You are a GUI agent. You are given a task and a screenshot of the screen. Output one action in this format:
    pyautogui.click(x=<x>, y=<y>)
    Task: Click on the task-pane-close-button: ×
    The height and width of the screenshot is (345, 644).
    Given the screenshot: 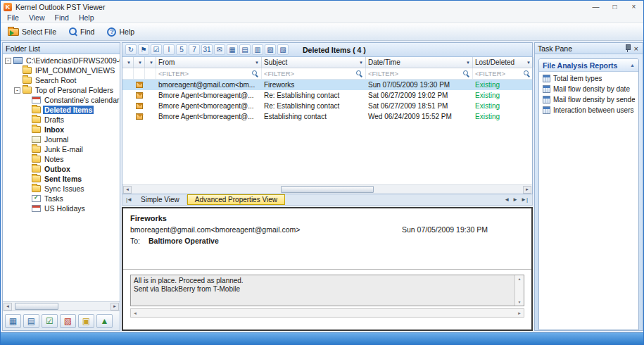 What is the action you would take?
    pyautogui.click(x=636, y=49)
    